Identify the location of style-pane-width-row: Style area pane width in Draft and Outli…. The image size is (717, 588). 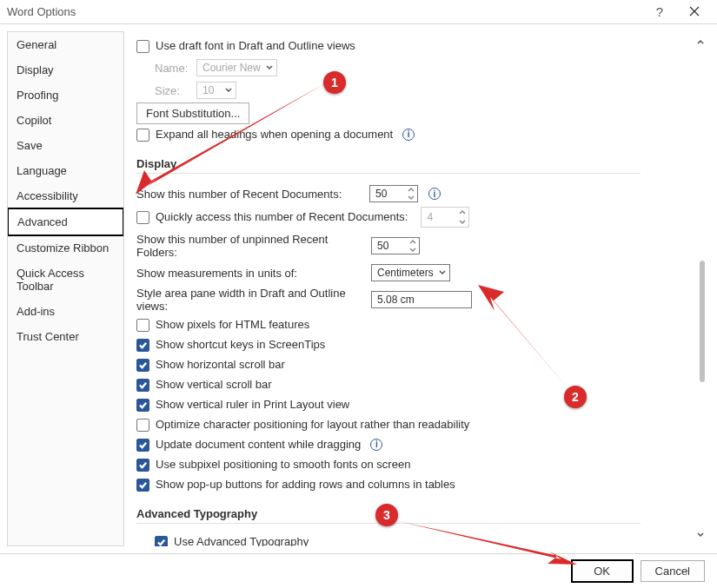
(401, 300).